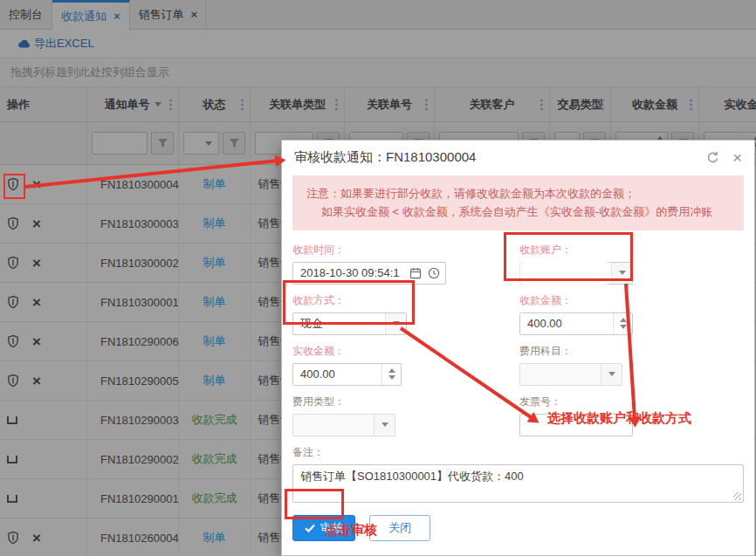 This screenshot has width=756, height=556. I want to click on fee-subject-label: 费用科目：, so click(632, 351).